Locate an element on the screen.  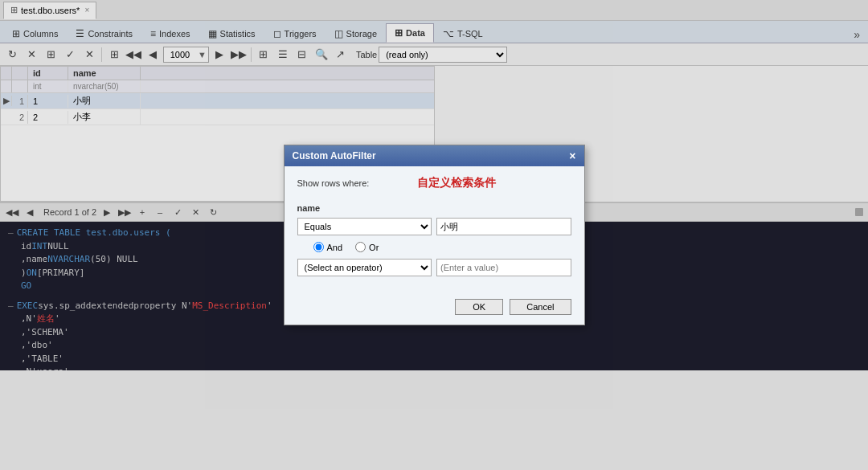
chinese-label: 自定义检索条件 is located at coordinates (457, 183).